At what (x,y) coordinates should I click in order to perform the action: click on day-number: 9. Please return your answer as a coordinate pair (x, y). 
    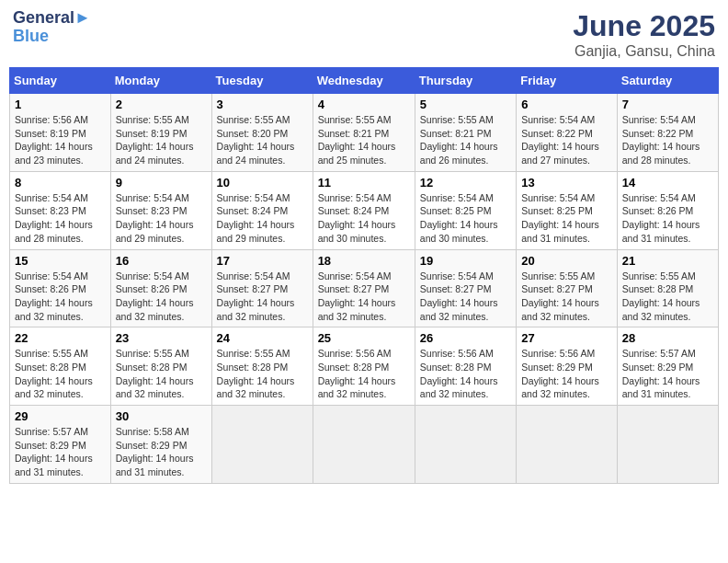
    Looking at the image, I should click on (162, 182).